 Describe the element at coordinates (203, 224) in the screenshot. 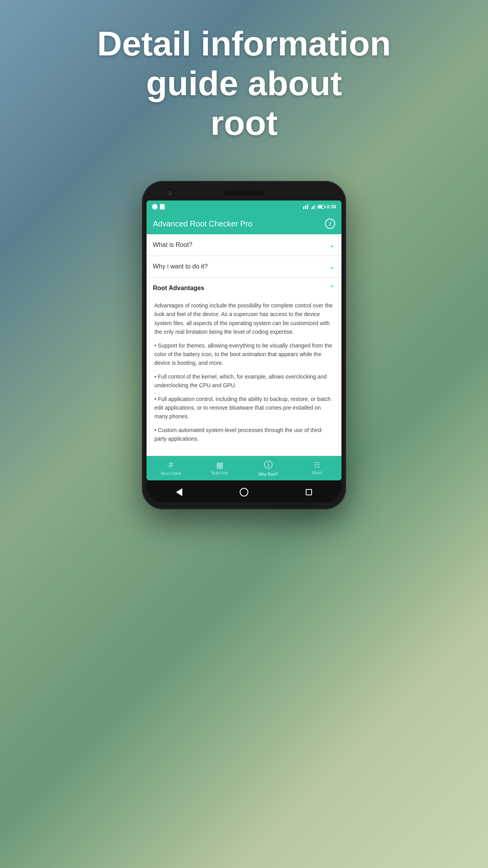

I see `app-header-title: Advanced Root Checker Pro` at that location.